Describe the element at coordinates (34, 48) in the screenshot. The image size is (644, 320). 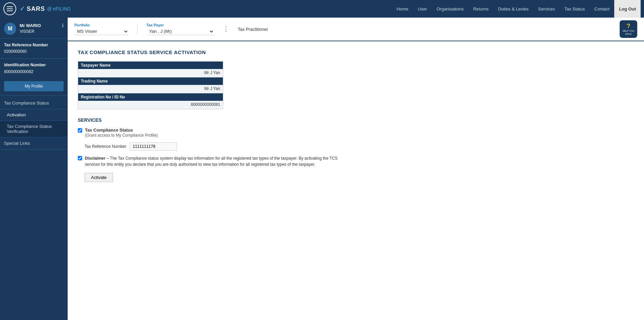
I see `sidebar-tax-ref: Tax Reference Number 0200000060` at that location.